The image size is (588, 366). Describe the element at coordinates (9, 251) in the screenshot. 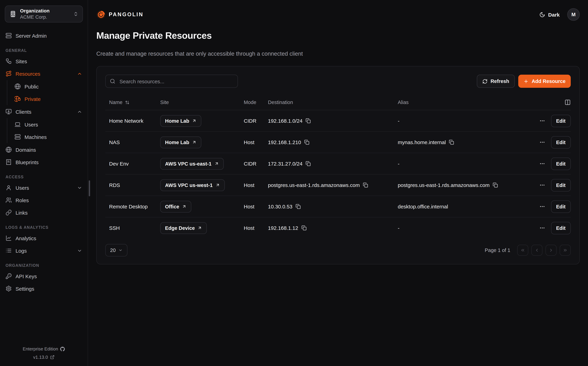

I see `list-icon` at that location.